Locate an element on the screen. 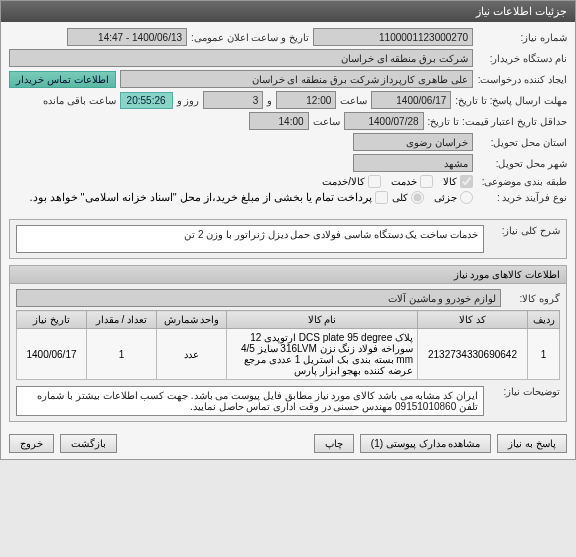 This screenshot has height=557, width=576. province-field: خراسان رضوی is located at coordinates (413, 142).